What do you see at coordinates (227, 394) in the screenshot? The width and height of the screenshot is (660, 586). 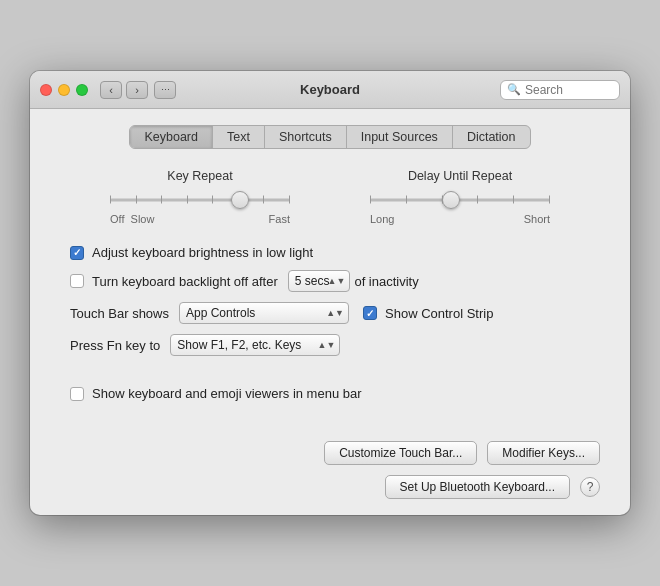 I see `emoji-viewers-label: Show keyboard and emoji viewers in menu …` at bounding box center [227, 394].